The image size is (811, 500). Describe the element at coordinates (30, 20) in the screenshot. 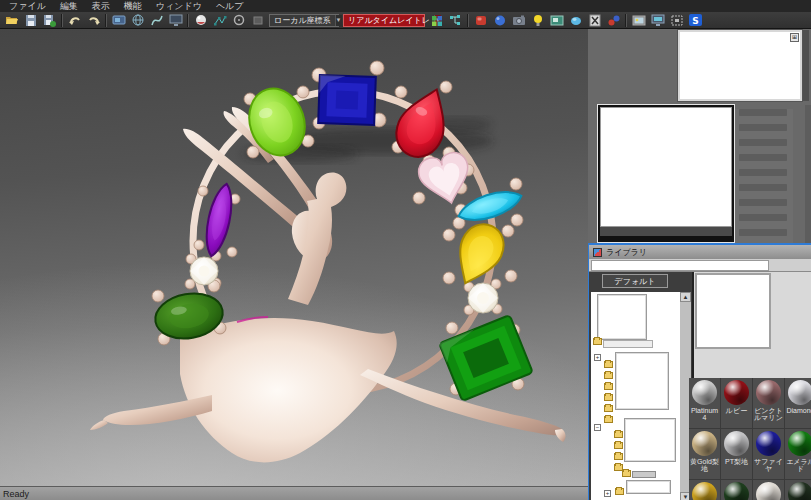

I see `save-icon` at that location.